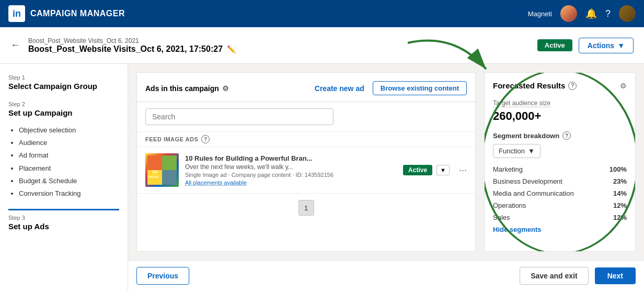 This screenshot has width=644, height=291. Describe the element at coordinates (572, 86) in the screenshot. I see `forecast-info-icon: ?` at that location.